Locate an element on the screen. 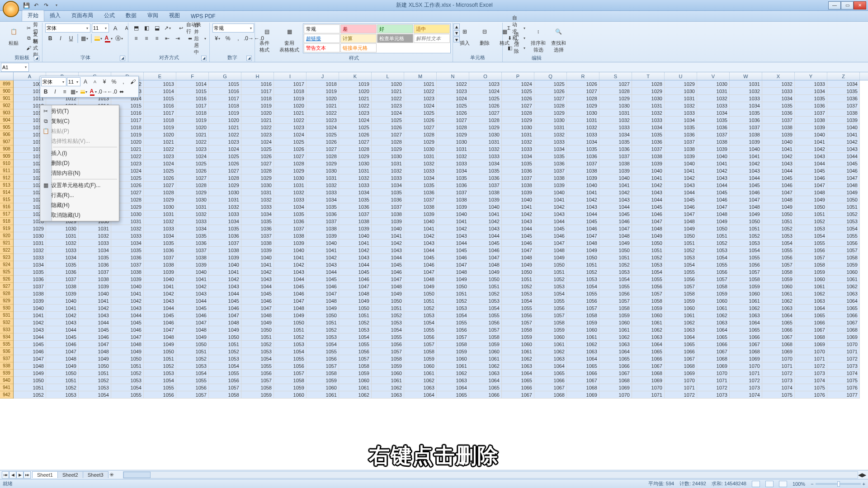  row-header: 905 is located at coordinates (6, 127).